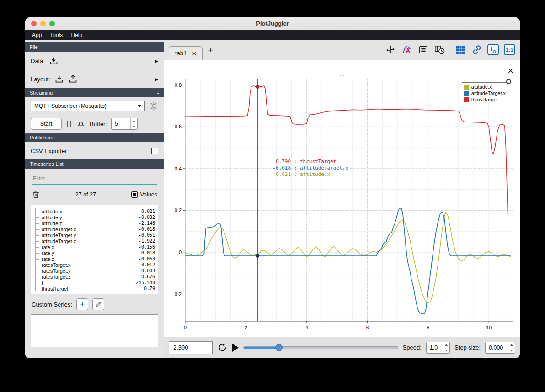 This screenshot has width=545, height=392. I want to click on chevron-down-icon, so click(139, 106).